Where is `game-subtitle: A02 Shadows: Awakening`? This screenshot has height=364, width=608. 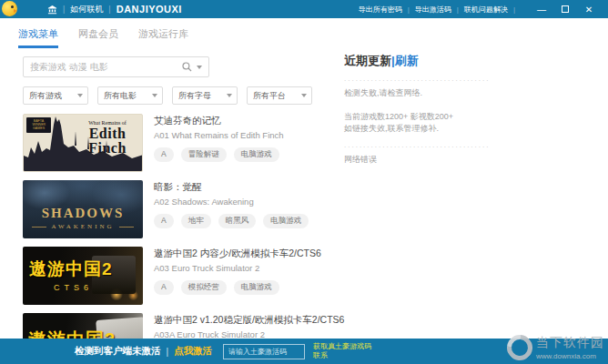
game-subtitle: A02 Shadows: Awakening is located at coordinates (235, 202).